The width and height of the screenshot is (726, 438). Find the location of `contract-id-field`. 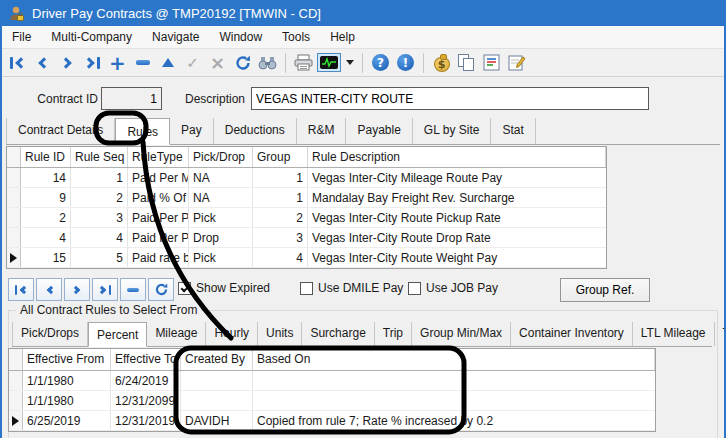

contract-id-field is located at coordinates (132, 98).